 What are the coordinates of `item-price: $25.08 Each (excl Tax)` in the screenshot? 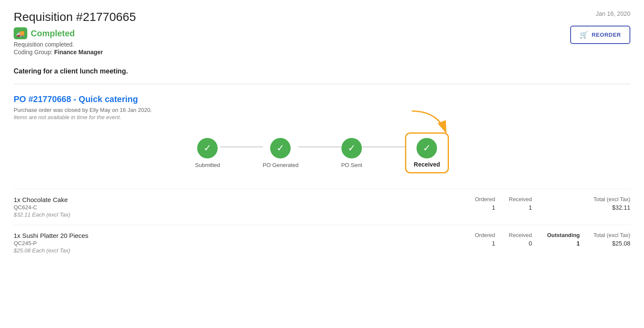 It's located at (237, 250).